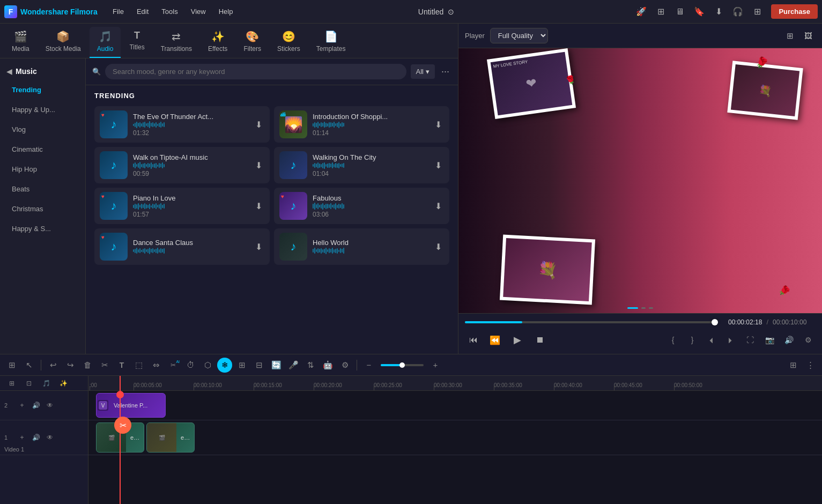  Describe the element at coordinates (699, 12) in the screenshot. I see `bookmark-icon: 🔖` at that location.